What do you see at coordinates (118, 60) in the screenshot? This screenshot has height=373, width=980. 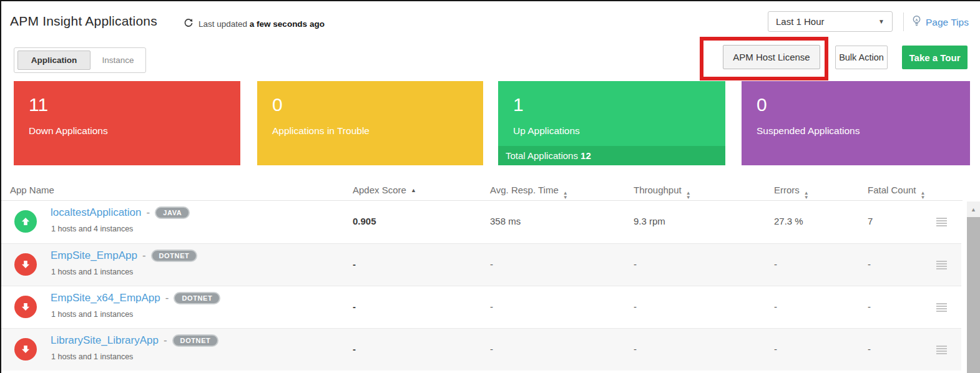 I see `tab-instance: Instance` at bounding box center [118, 60].